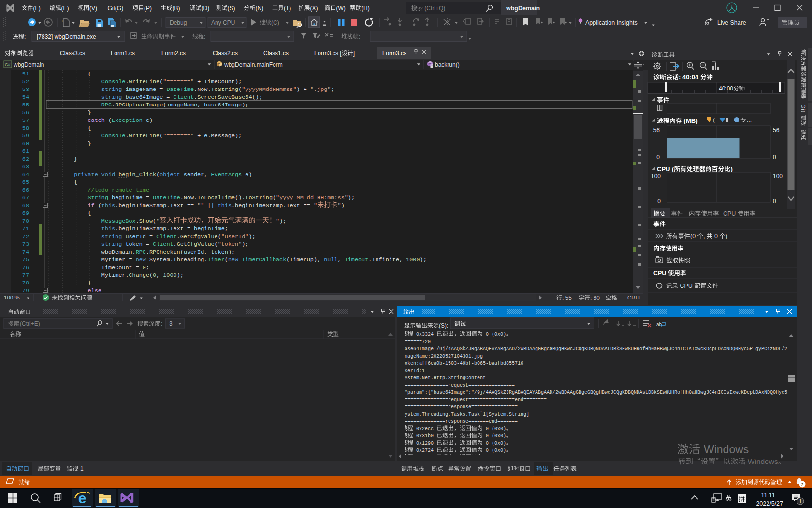  What do you see at coordinates (108, 175) in the screenshot?
I see `svg-text: void` at bounding box center [108, 175].